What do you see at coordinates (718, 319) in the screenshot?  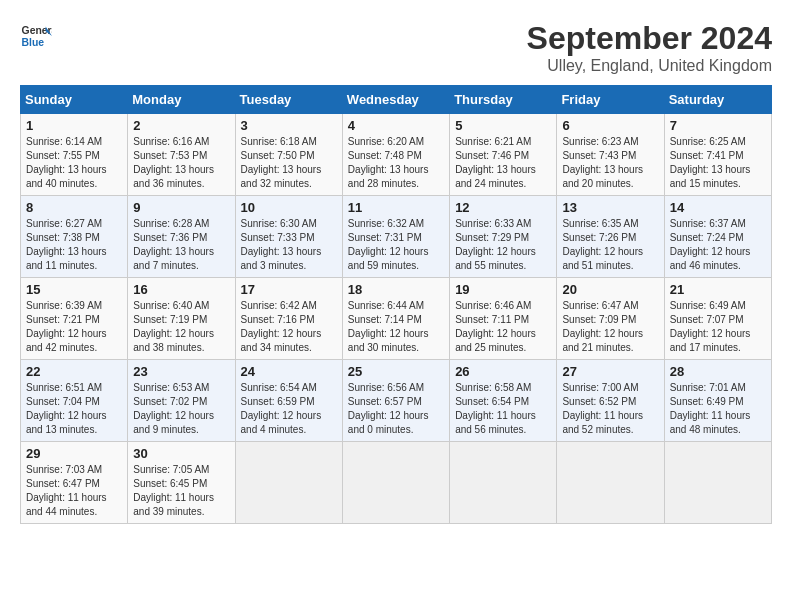 I see `calendar-cell: 21Sunrise: 6:49 AM Sunset: 7:07 PM Dayli…` at bounding box center [718, 319].